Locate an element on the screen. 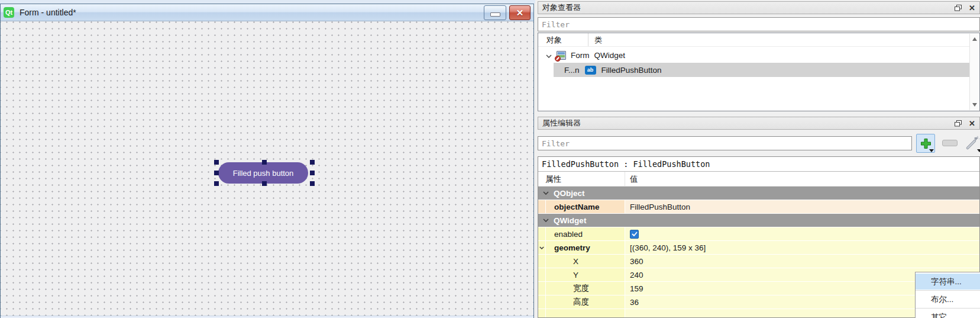  tree-object-name: F...n is located at coordinates (572, 70).